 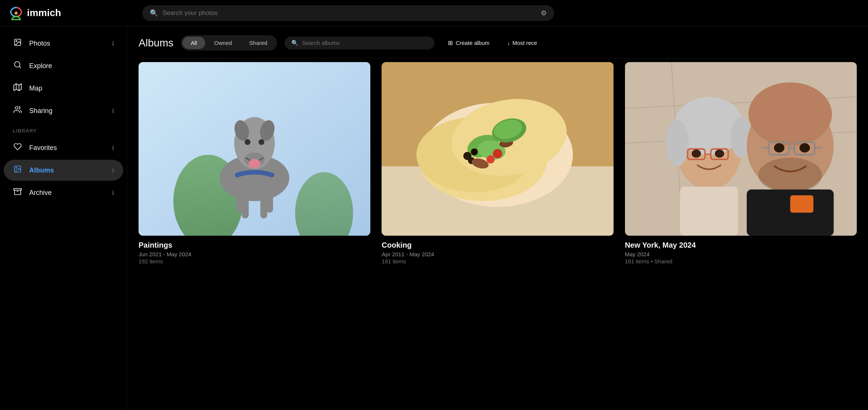 I want to click on header-divider, so click(x=498, y=58).